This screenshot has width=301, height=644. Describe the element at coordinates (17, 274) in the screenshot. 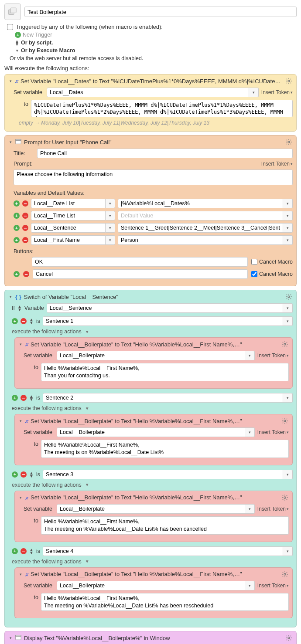

I see `add-button-btn: +` at that location.